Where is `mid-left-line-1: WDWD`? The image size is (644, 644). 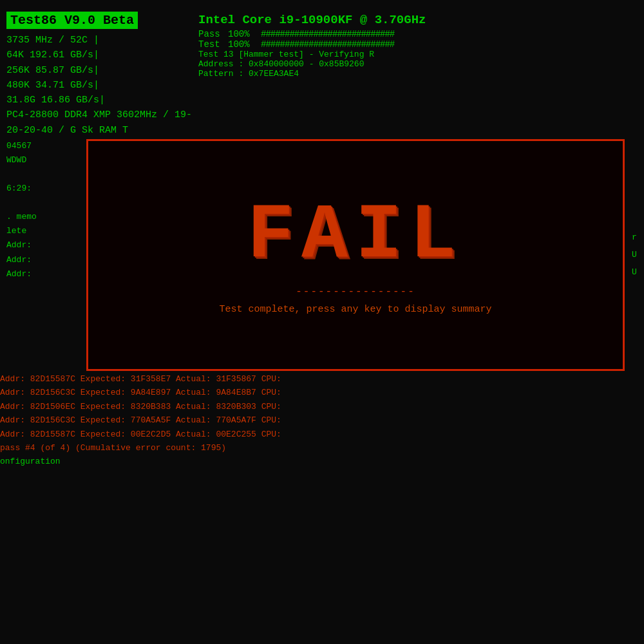 mid-left-line-1: WDWD is located at coordinates (45, 160).